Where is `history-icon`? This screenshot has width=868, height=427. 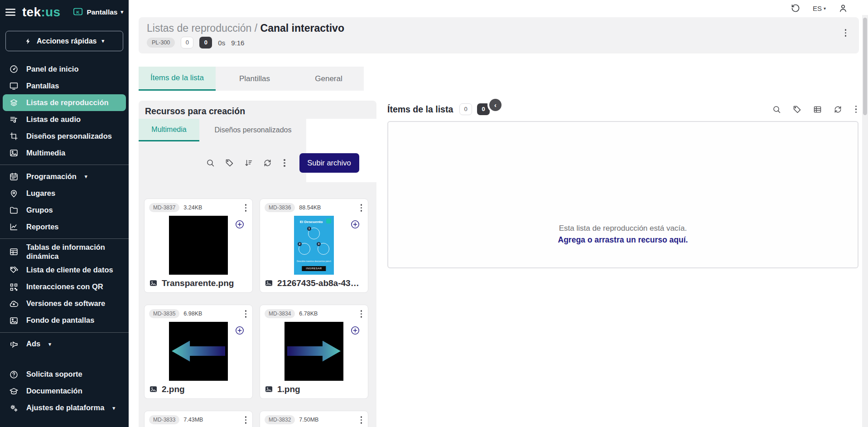 history-icon is located at coordinates (796, 8).